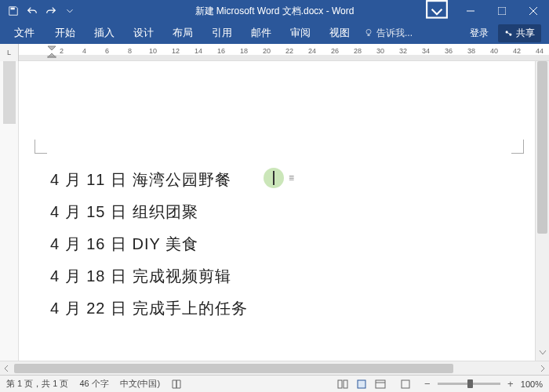 The height and width of the screenshot is (392, 549). What do you see at coordinates (13, 11) in the screenshot?
I see `save-icon` at bounding box center [13, 11].